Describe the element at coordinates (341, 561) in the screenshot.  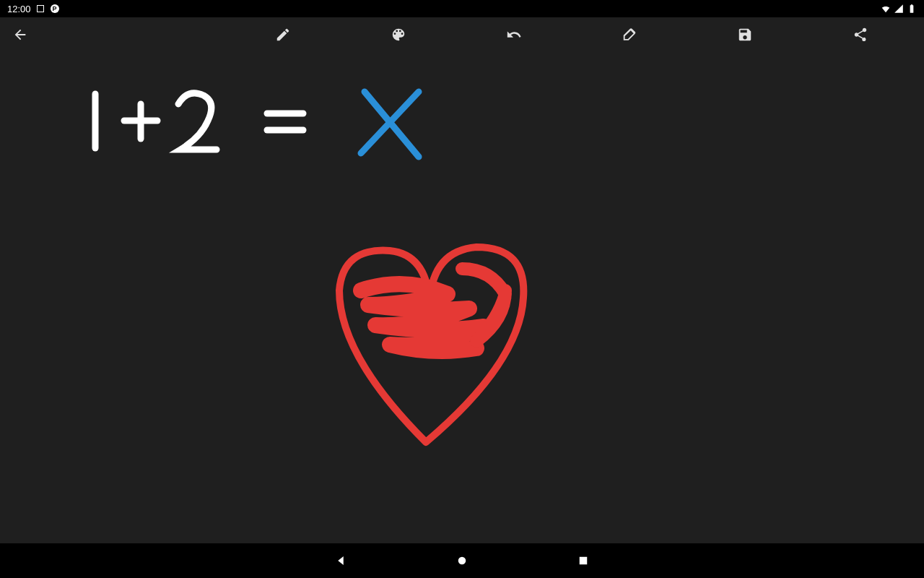
I see `nav-back-icon` at that location.